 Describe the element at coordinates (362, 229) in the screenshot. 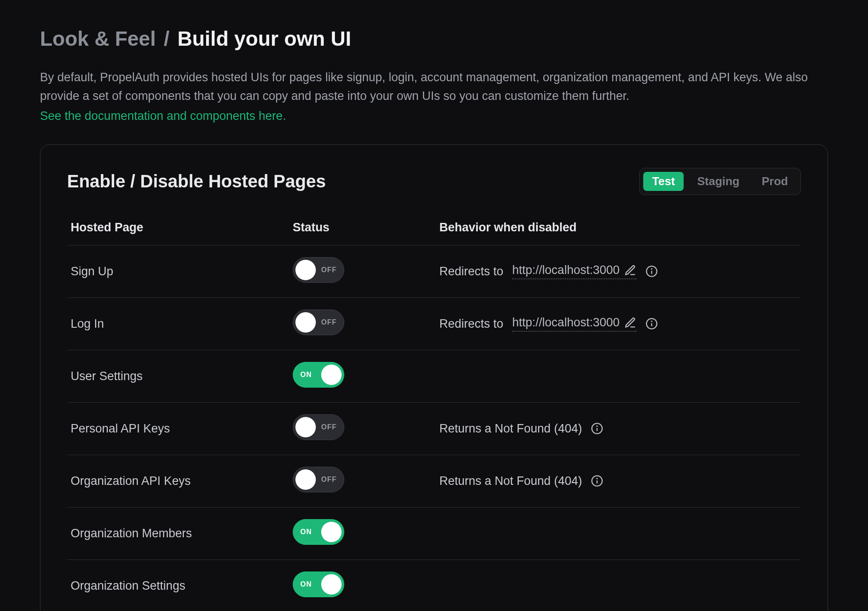

I see `column-header-status: Status` at that location.